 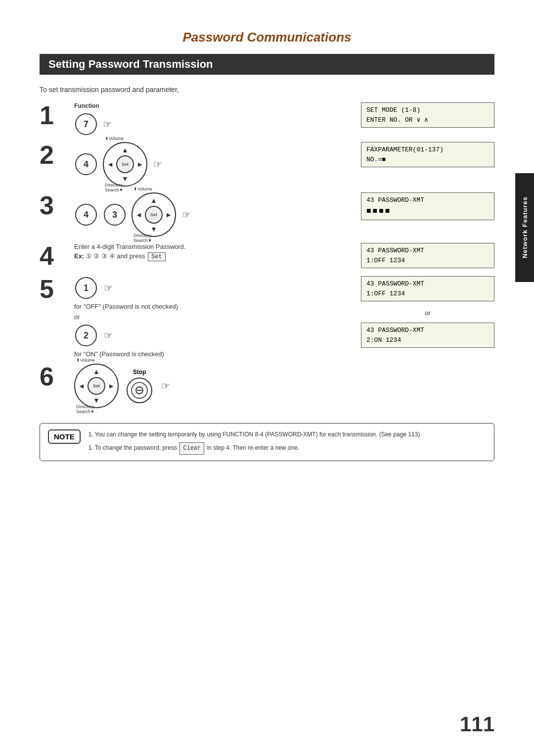 I want to click on step-4-body: Enter a 4-digit Transmission Password. E…, so click(x=284, y=256).